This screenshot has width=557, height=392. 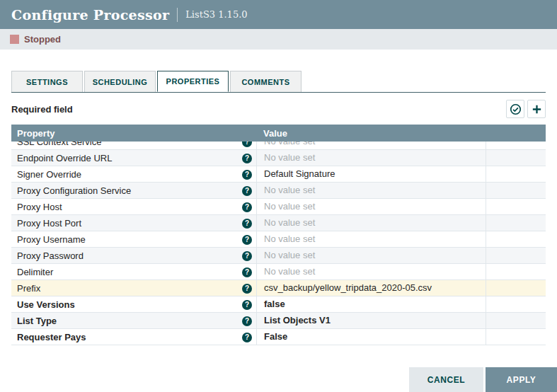 What do you see at coordinates (515, 109) in the screenshot?
I see `circle-check-icon` at bounding box center [515, 109].